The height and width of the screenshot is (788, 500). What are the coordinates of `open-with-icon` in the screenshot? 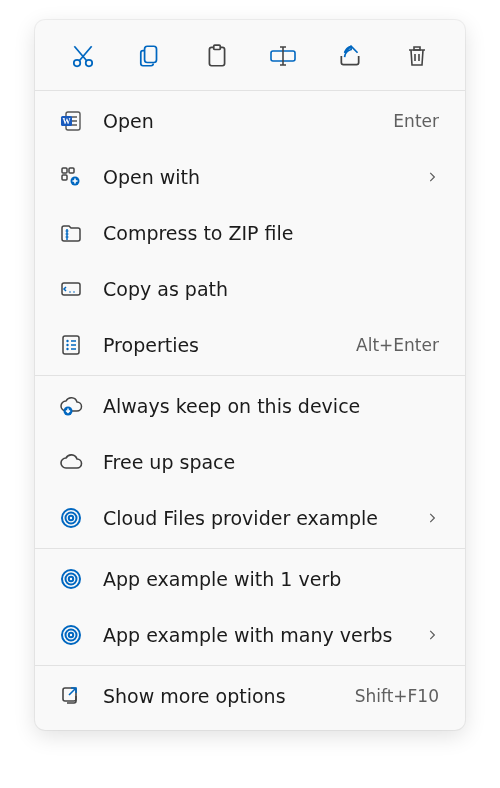 It's located at (71, 177).